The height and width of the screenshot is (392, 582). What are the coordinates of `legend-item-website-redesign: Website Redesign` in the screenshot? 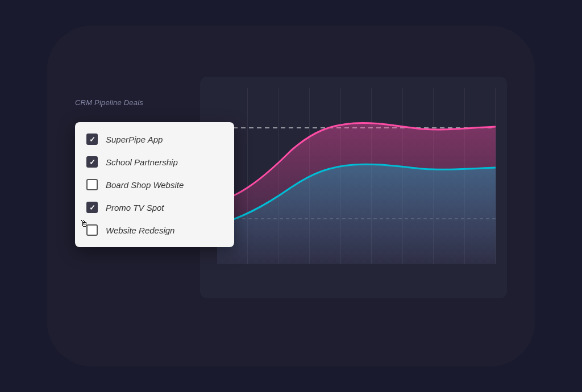 It's located at (155, 230).